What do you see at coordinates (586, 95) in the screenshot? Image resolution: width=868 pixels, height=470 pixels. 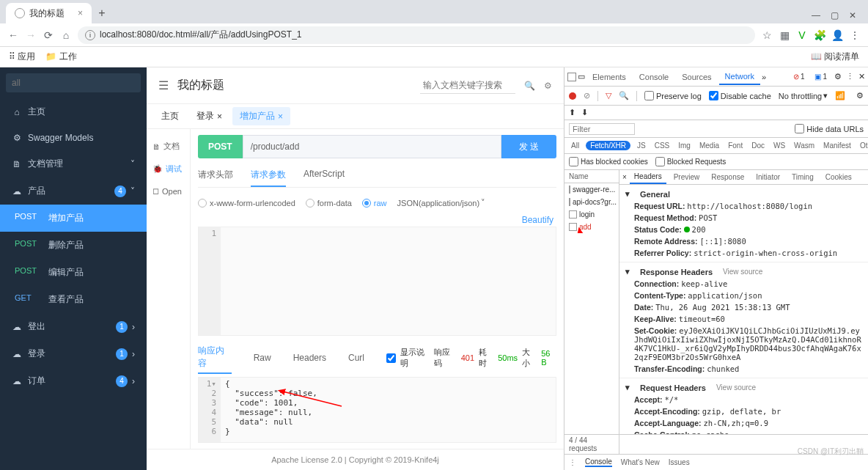 I see `clear-icon: ⊘` at bounding box center [586, 95].